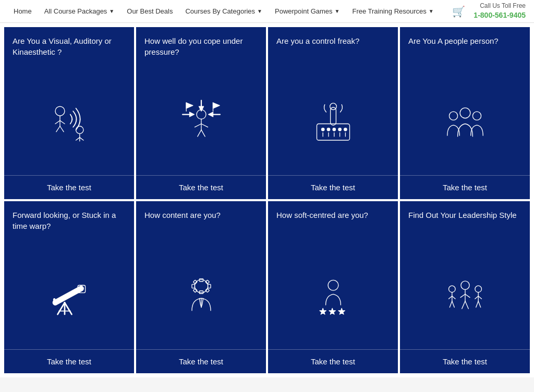  Describe the element at coordinates (79, 11) in the screenshot. I see `nav-packages: All Course Packages ▼` at that location.